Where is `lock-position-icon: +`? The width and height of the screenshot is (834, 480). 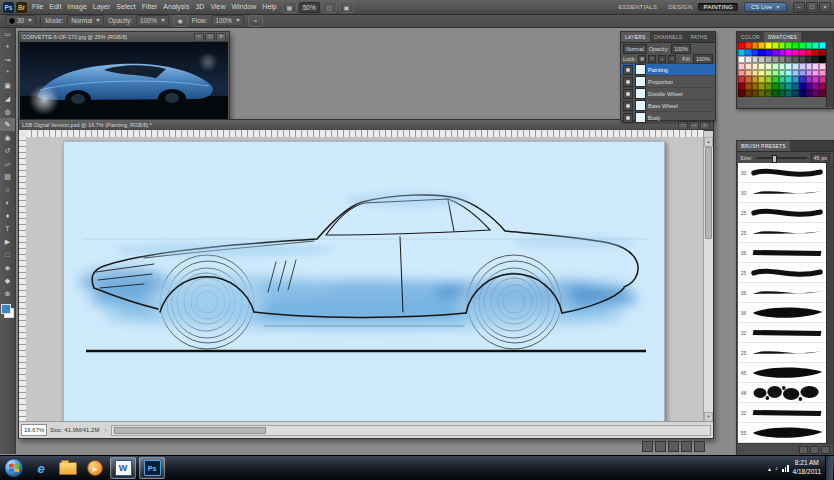 lock-position-icon: + is located at coordinates (662, 59).